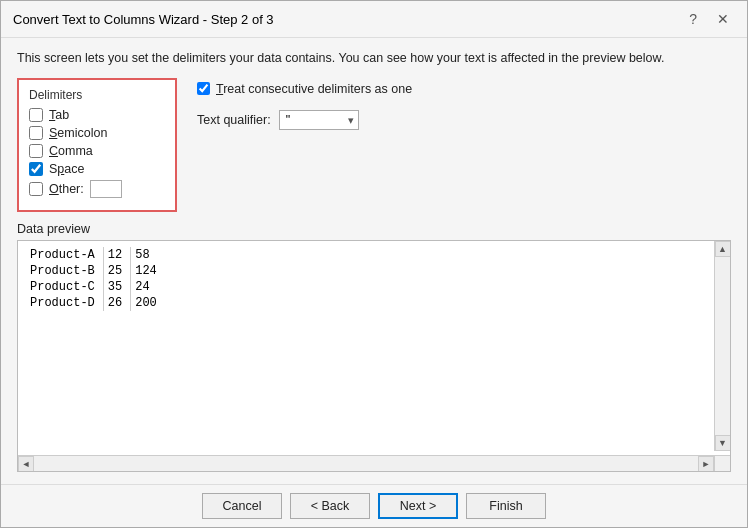  Describe the element at coordinates (722, 346) in the screenshot. I see `scroll-track-vertical` at that location.